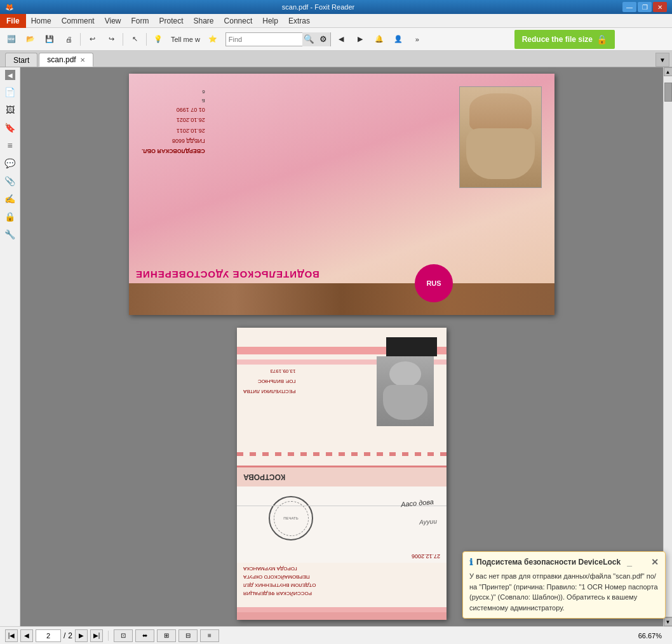 Image resolution: width=672 pixels, height=644 pixels. Describe the element at coordinates (426, 556) in the screenshot. I see `passport-date: 27.12.2006` at that location.